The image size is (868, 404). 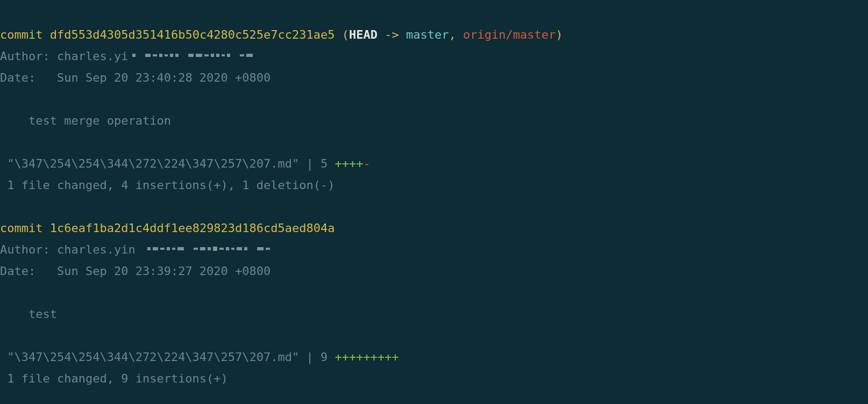 What do you see at coordinates (93, 56) in the screenshot?
I see `author-name: charles.yi` at bounding box center [93, 56].